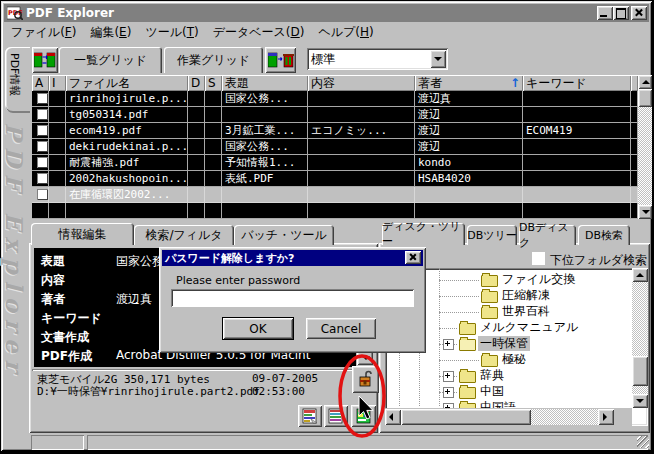 The image size is (654, 454). What do you see at coordinates (492, 235) in the screenshot?
I see `tab-DBツリー: DBツリー` at bounding box center [492, 235].